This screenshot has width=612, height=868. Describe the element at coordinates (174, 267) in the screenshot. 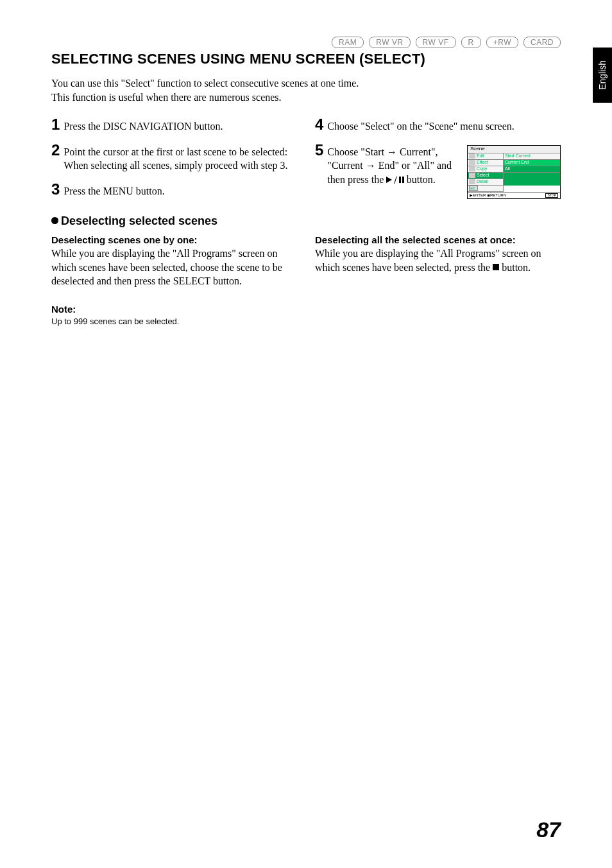

I see `left-sec-body: While you are displaying the "All Progra…` at that location.